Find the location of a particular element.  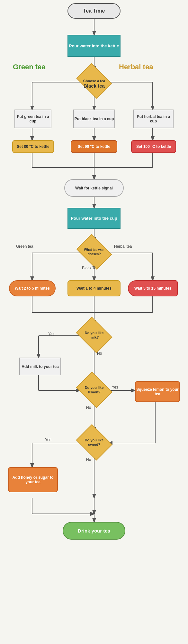

wait-kettle-node: Wait for kettle signal is located at coordinates (94, 188).